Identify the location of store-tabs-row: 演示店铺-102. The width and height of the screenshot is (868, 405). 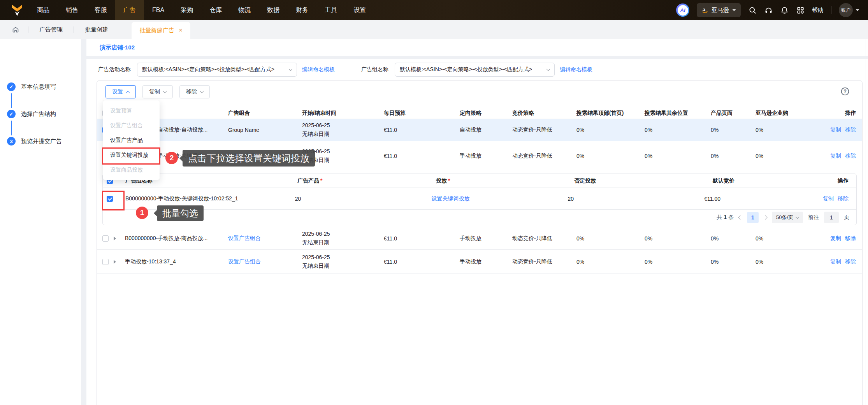
(477, 47).